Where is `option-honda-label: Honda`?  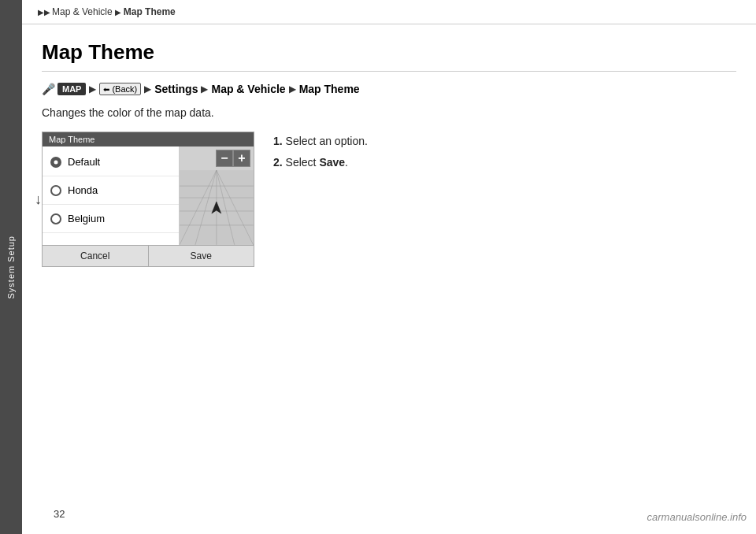 option-honda-label: Honda is located at coordinates (83, 191).